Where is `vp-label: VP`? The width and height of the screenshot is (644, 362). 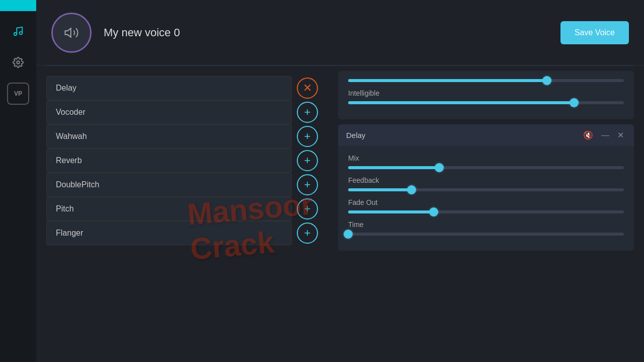
vp-label: VP is located at coordinates (18, 94).